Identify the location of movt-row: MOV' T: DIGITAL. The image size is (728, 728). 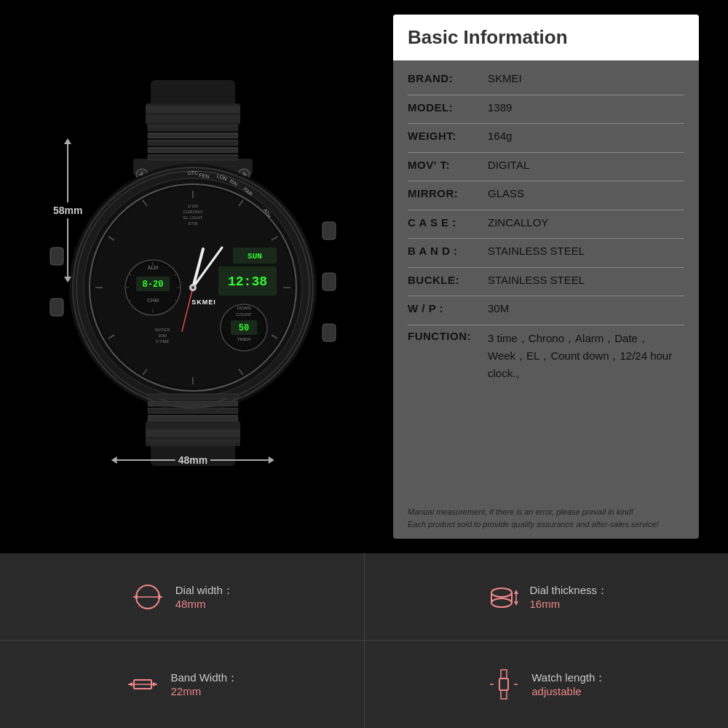
(546, 166).